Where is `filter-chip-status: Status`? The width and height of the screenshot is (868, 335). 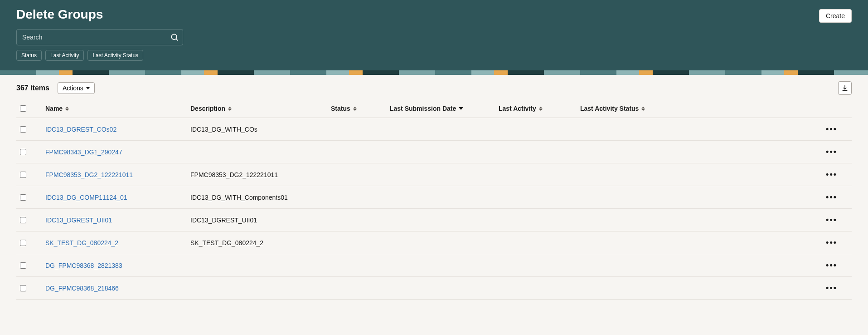
filter-chip-status: Status is located at coordinates (29, 55).